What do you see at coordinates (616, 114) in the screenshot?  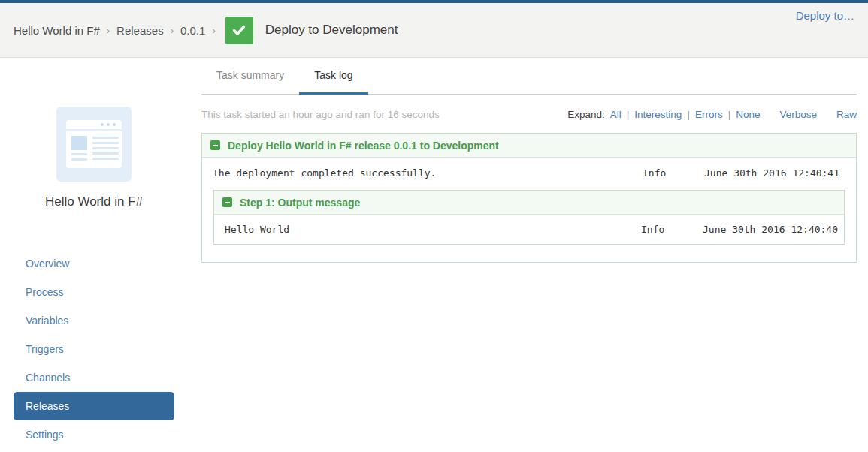 I see `expand-all-link: All` at bounding box center [616, 114].